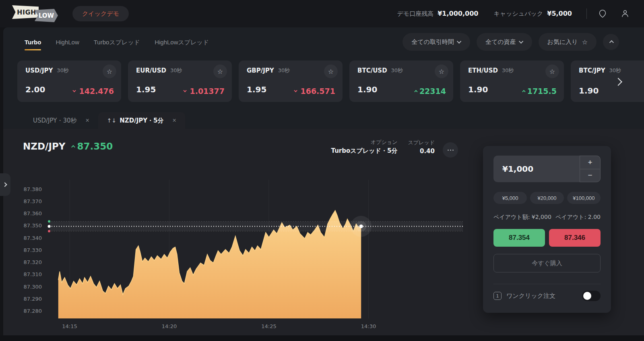  Describe the element at coordinates (69, 81) in the screenshot. I see `asset-card-usdjpy: USD/JPY 30秒 ☆ 2.00 142.476` at that location.